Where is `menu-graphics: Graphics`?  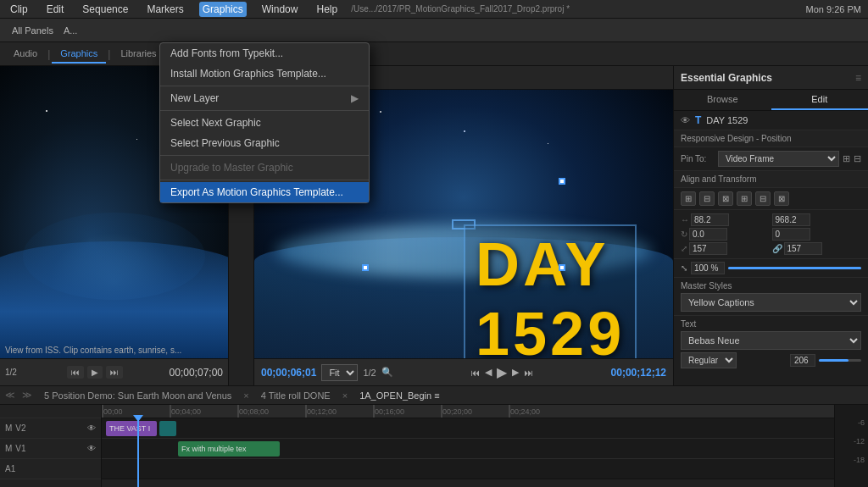
menu-graphics: Graphics is located at coordinates (223, 9).